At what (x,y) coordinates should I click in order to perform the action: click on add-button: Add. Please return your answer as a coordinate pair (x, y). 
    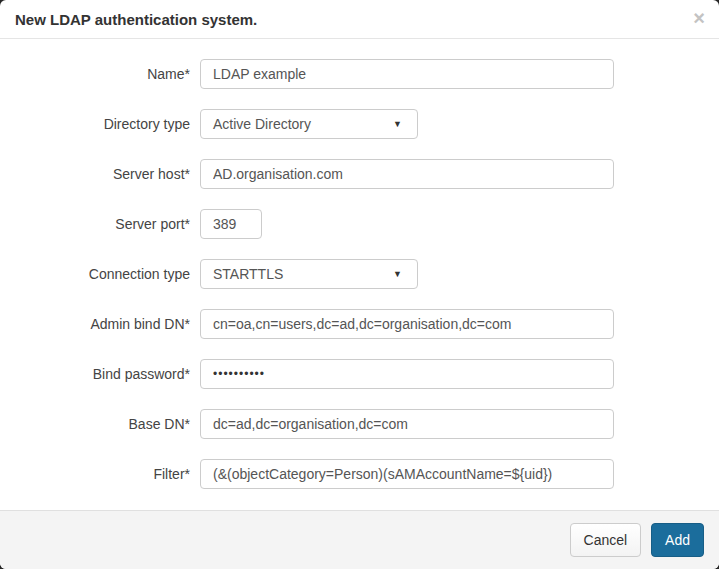
    Looking at the image, I should click on (678, 540).